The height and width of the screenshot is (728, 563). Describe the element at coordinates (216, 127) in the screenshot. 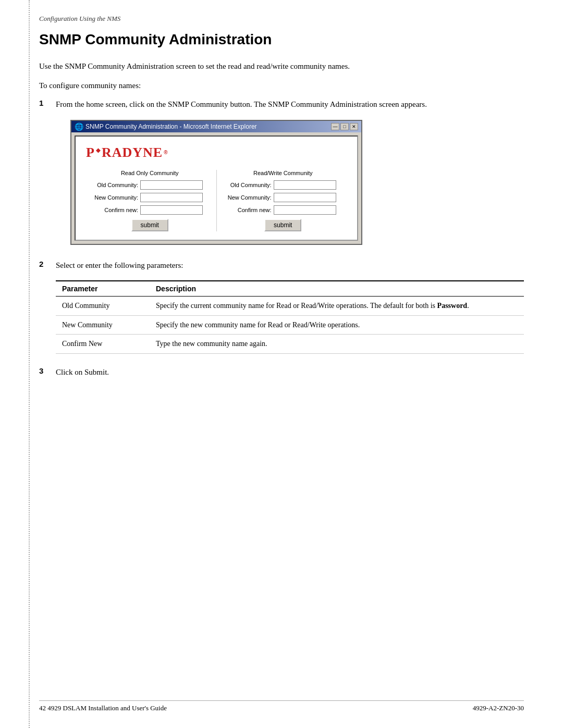

I see `browser-titlebar: 🌐 SNMP Community Administration - Micros…` at that location.